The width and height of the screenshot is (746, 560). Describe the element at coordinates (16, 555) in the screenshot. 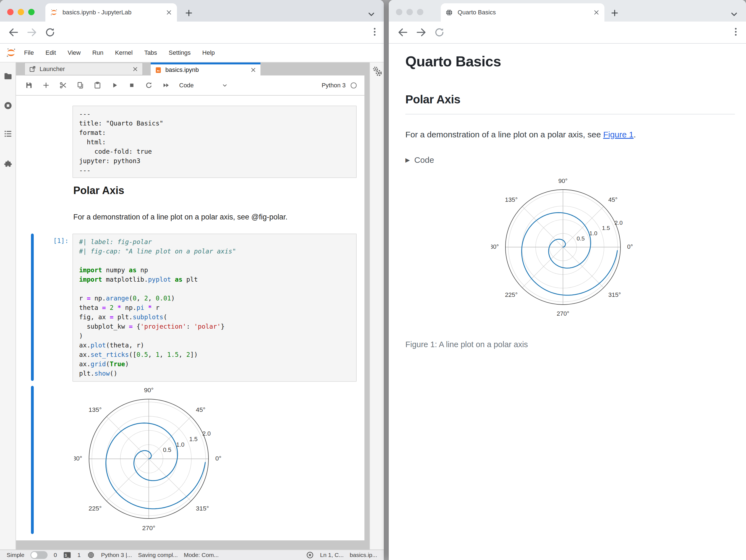

I see `simple-mode-label: Simple` at that location.